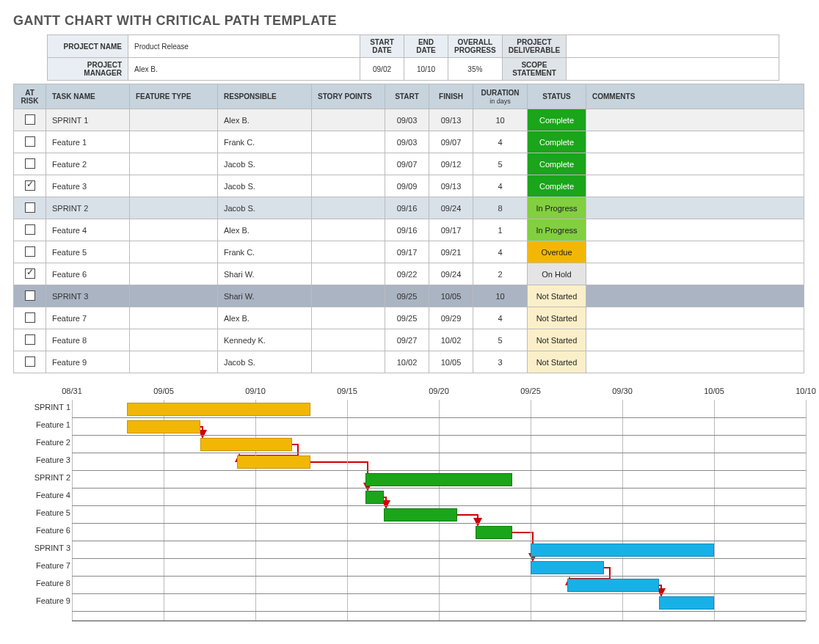 Image resolution: width=819 pixels, height=644 pixels. What do you see at coordinates (88, 186) in the screenshot?
I see `task-name-cell: Feature 3` at bounding box center [88, 186].